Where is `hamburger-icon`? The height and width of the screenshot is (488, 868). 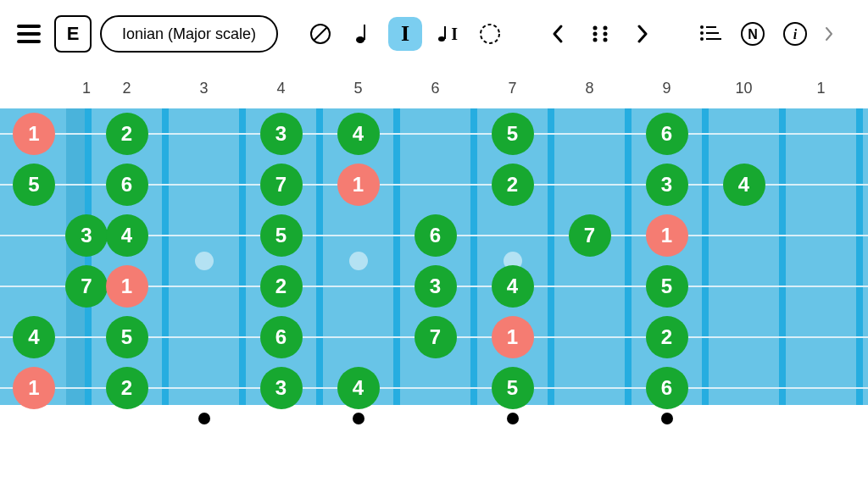 hamburger-icon is located at coordinates (29, 34).